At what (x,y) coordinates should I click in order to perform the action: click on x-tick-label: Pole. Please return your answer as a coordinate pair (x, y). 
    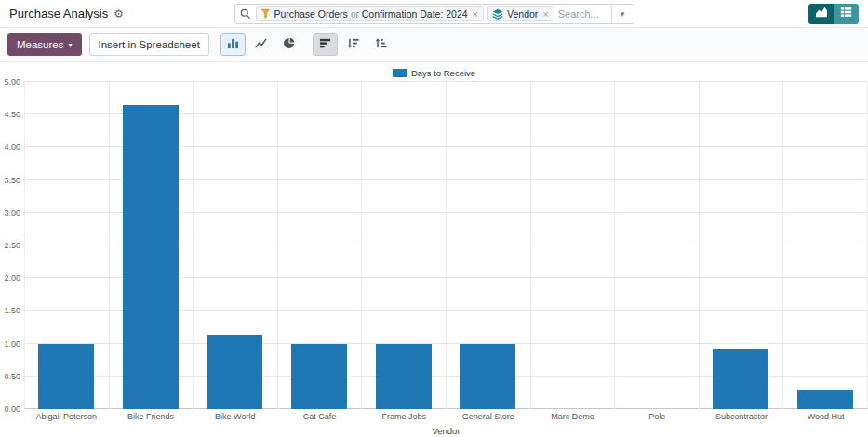
    Looking at the image, I should click on (657, 417).